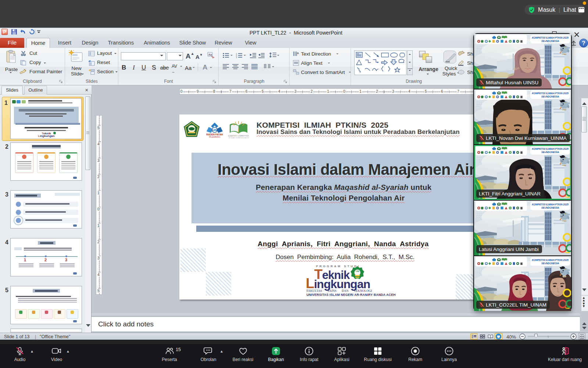 The height and width of the screenshot is (368, 588). What do you see at coordinates (215, 135) in the screenshot?
I see `svg-text: RADEN FATAH` at bounding box center [215, 135].